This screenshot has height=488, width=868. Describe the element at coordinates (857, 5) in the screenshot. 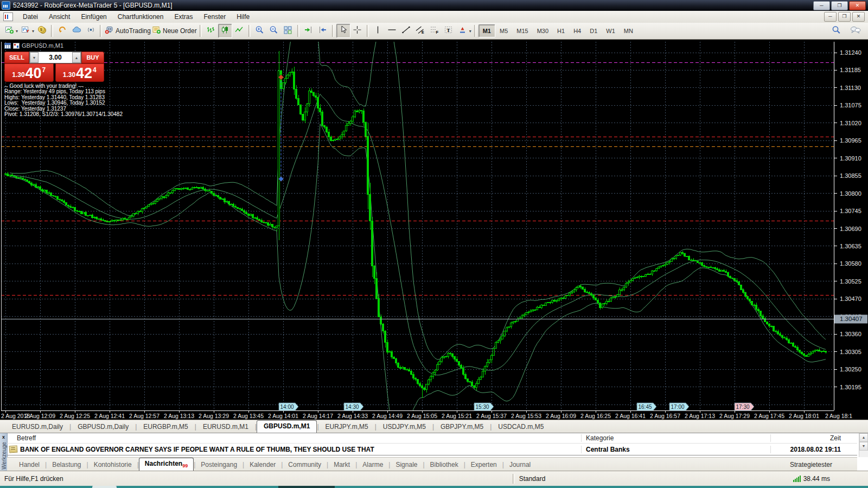

I see `close-button: ✕` at that location.